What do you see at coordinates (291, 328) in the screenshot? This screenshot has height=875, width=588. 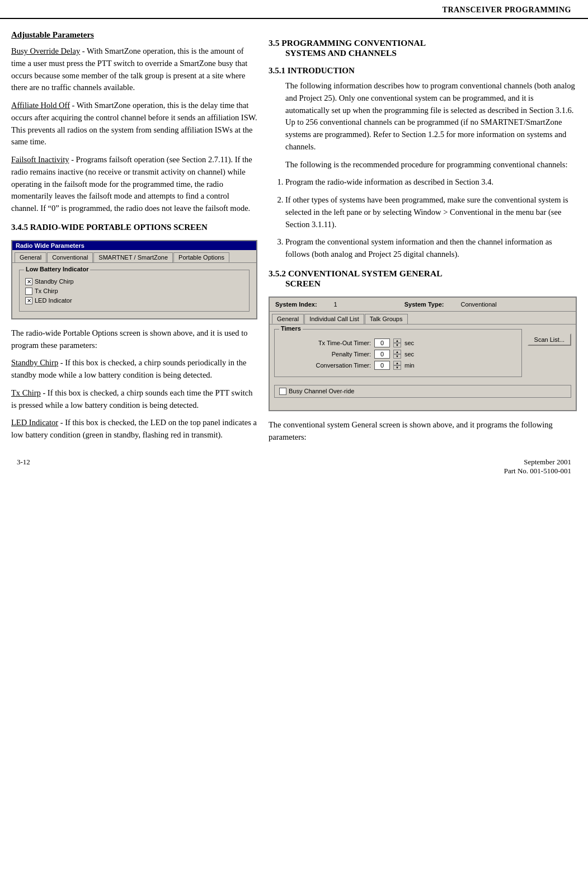 I see `timers-group-label: Timers` at bounding box center [291, 328].